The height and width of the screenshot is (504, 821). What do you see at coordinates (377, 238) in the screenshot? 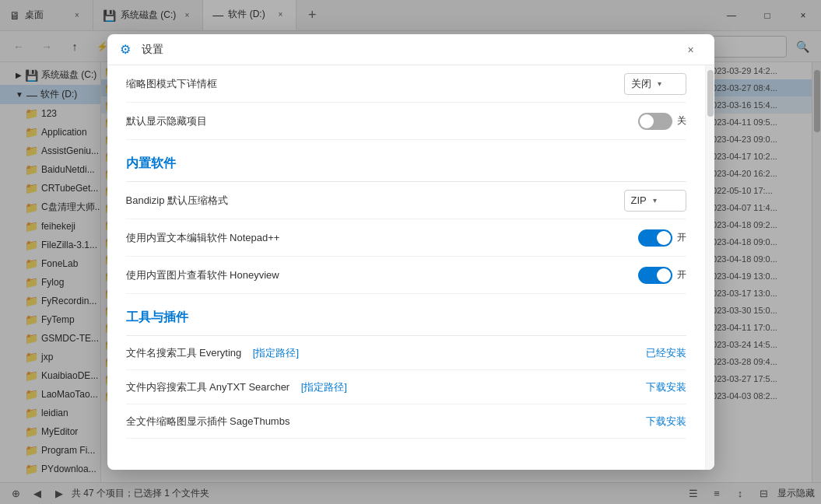
I see `notepadpp-label: 使用内置文本编辑软件 Notepad++` at bounding box center [377, 238].